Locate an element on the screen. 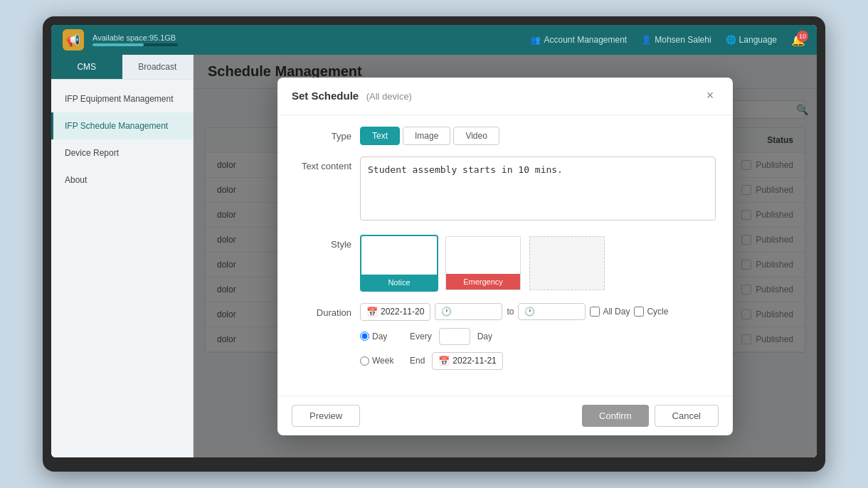 Image resolution: width=868 pixels, height=488 pixels. type-label: Type is located at coordinates (323, 134).